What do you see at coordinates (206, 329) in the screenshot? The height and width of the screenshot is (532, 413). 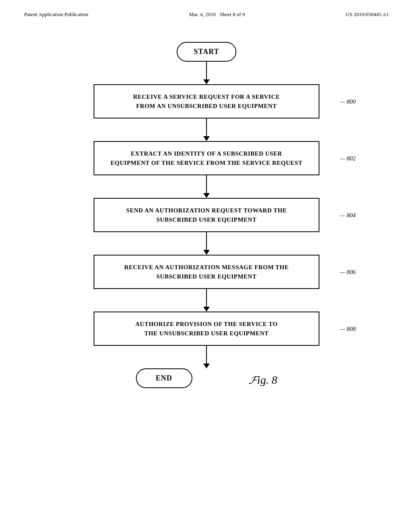 I see `step-808-box: AUTHORIZE PROVISION OF THE SERVICE TOTHE…` at bounding box center [206, 329].